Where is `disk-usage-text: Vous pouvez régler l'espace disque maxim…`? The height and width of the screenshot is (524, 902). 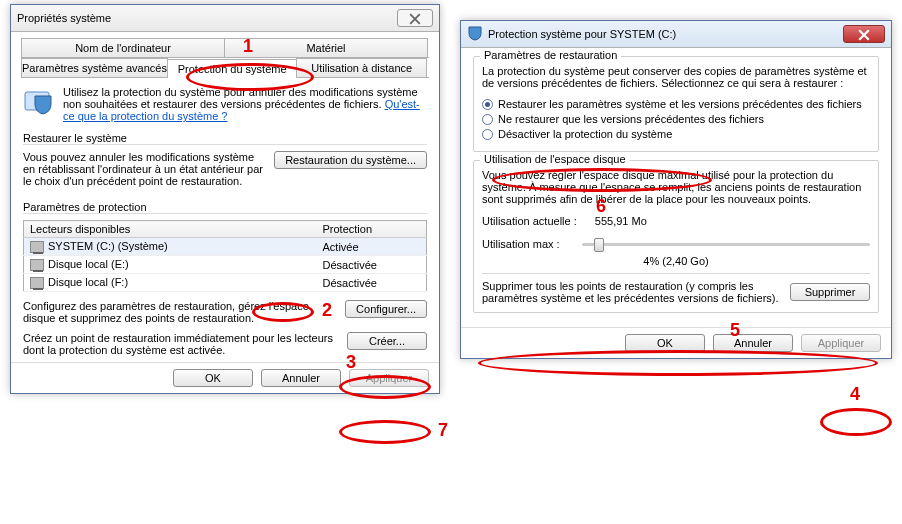 disk-usage-text: Vous pouvez régler l'espace disque maxim… is located at coordinates (676, 187).